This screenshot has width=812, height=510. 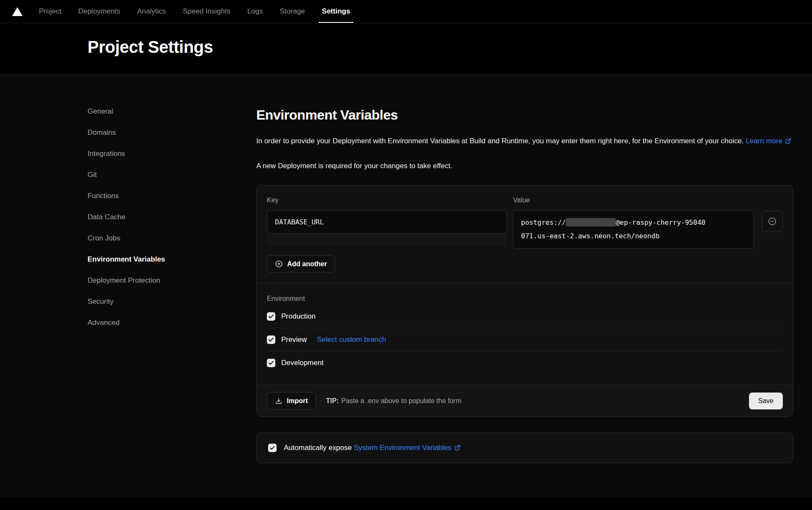 I want to click on production-checkbox, so click(x=271, y=316).